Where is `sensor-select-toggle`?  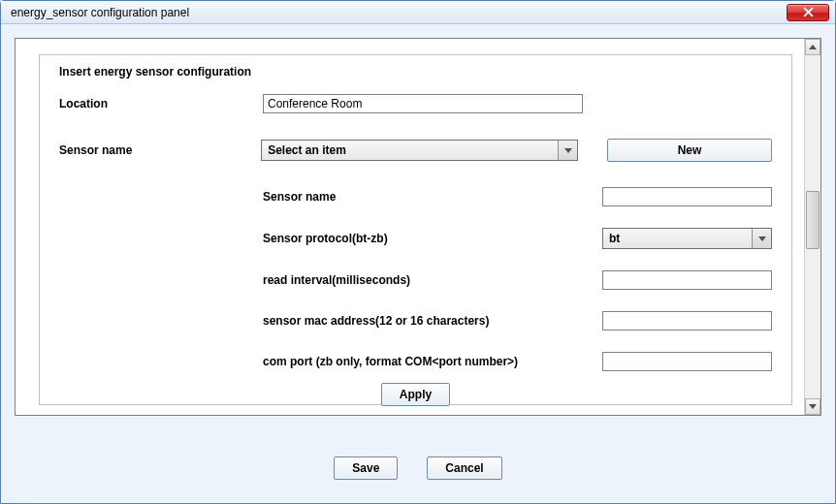
sensor-select-toggle is located at coordinates (567, 150).